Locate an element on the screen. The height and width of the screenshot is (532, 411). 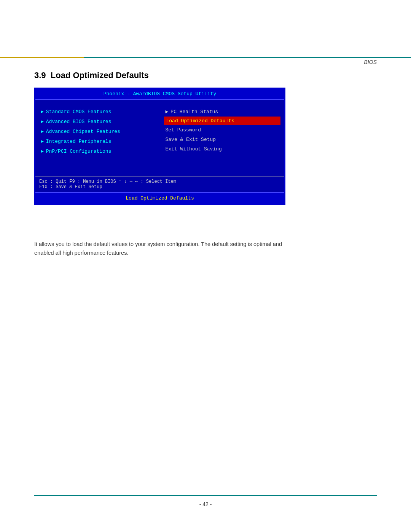
description-text: It allows you to load the default values… is located at coordinates (160, 249).